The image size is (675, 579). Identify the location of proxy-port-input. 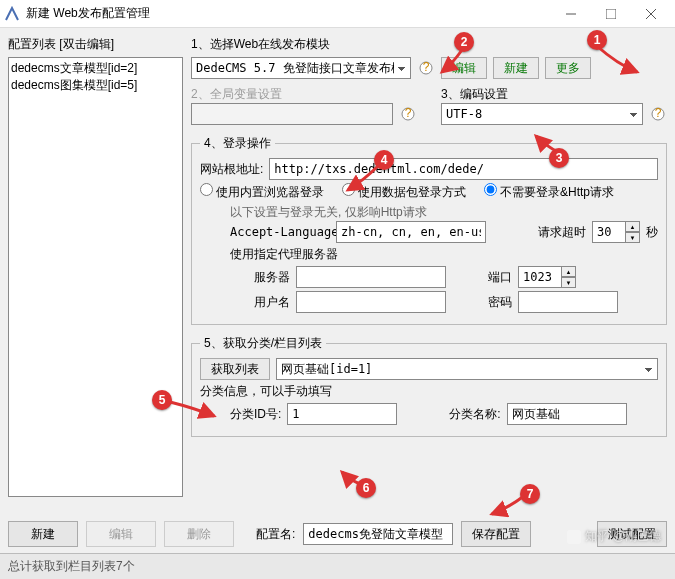
(540, 277).